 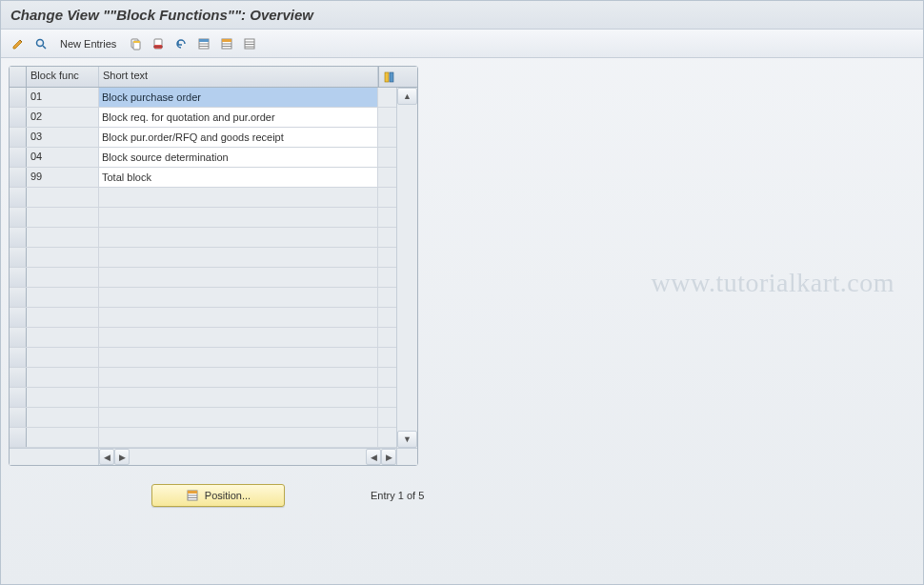 What do you see at coordinates (88, 44) in the screenshot?
I see `new-entries-button: New Entries` at bounding box center [88, 44].